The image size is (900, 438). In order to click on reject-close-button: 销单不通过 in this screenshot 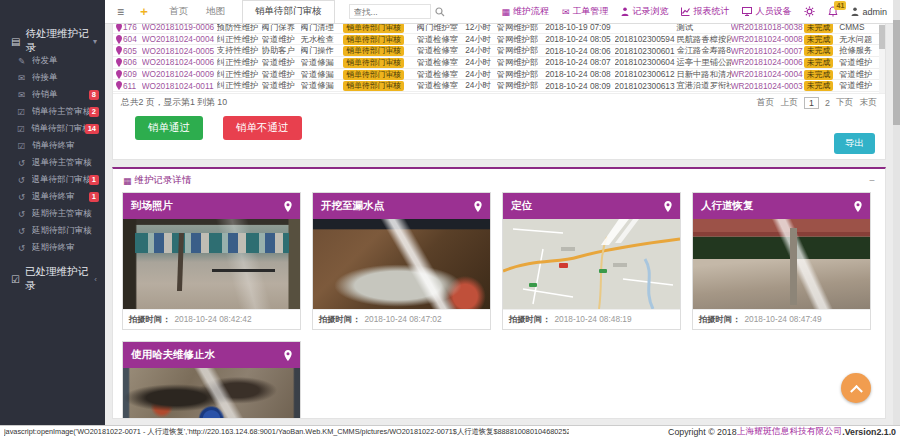, I will do `click(262, 128)`.